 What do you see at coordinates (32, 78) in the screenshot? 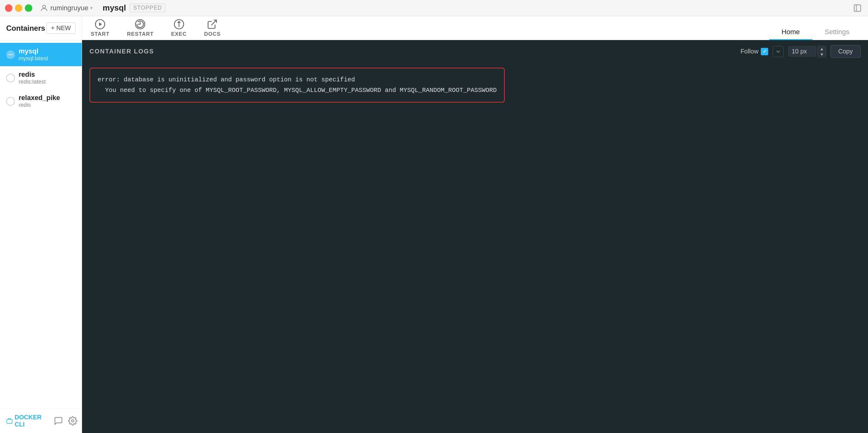
I see `container-info-redis: redis redis:latest` at bounding box center [32, 78].